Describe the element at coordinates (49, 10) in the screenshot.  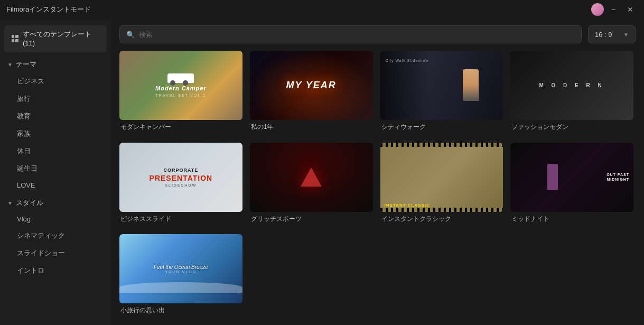
I see `title-bar-left: Filmoraインスタントモード` at that location.